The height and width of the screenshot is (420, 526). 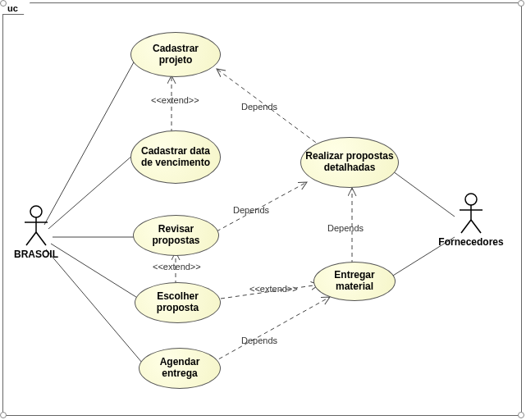 I want to click on usecase-label: Entregar material, so click(x=354, y=281).